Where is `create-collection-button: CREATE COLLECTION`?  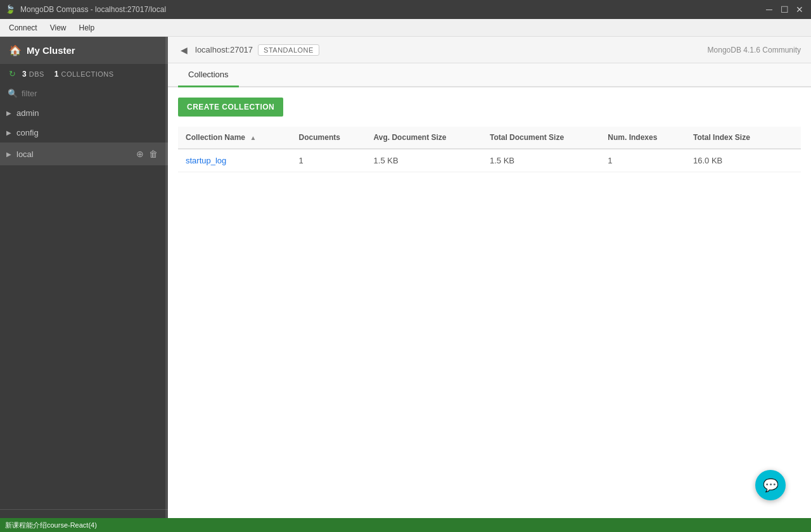 create-collection-button: CREATE COLLECTION is located at coordinates (231, 107).